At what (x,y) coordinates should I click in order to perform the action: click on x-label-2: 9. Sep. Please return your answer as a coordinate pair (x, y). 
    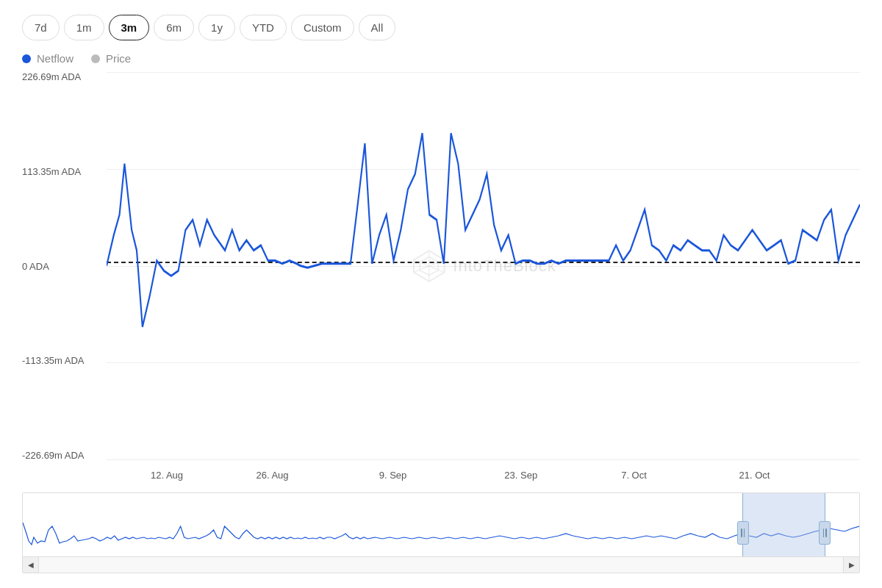
    Looking at the image, I should click on (393, 475).